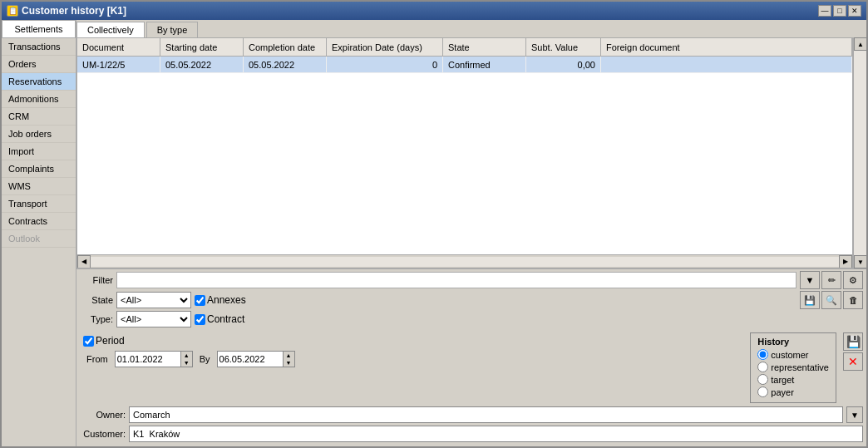 Image resolution: width=868 pixels, height=448 pixels. I want to click on filter-edit-button: ✏, so click(831, 280).